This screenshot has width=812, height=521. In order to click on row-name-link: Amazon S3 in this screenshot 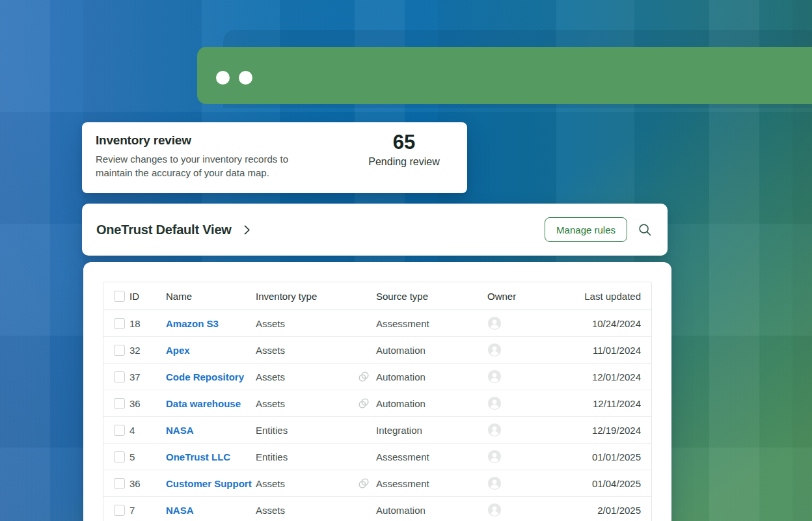, I will do `click(193, 324)`.